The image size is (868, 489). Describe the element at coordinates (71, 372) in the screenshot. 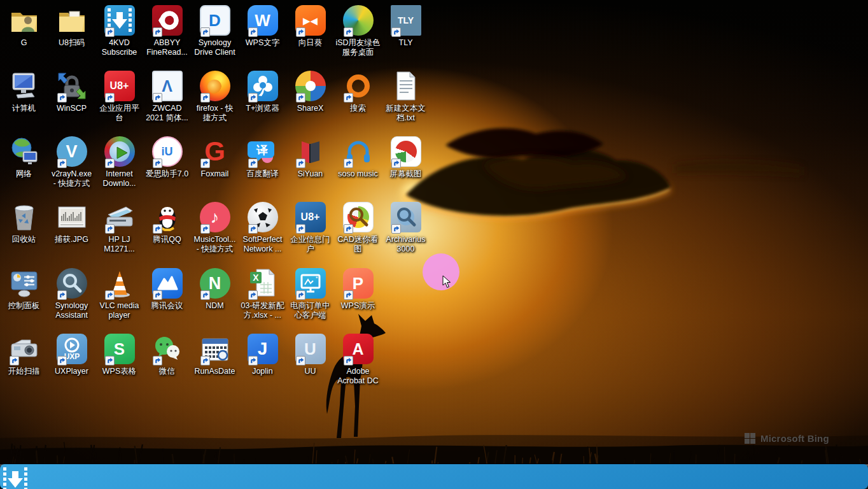

I see `desktop-icon-label: UXPlayer` at that location.